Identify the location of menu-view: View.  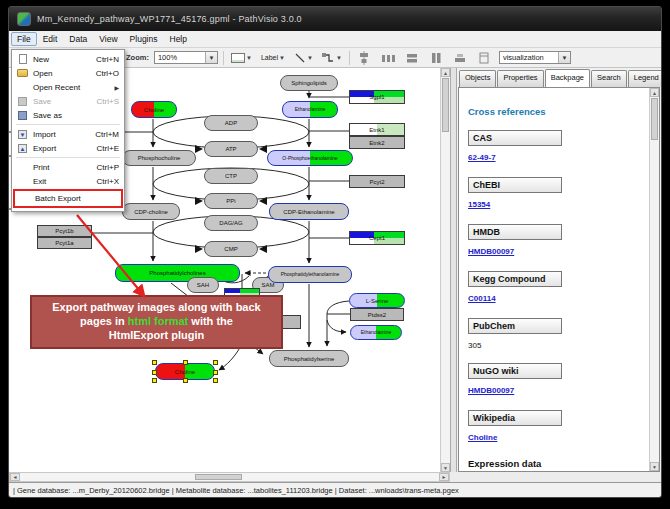
(108, 39).